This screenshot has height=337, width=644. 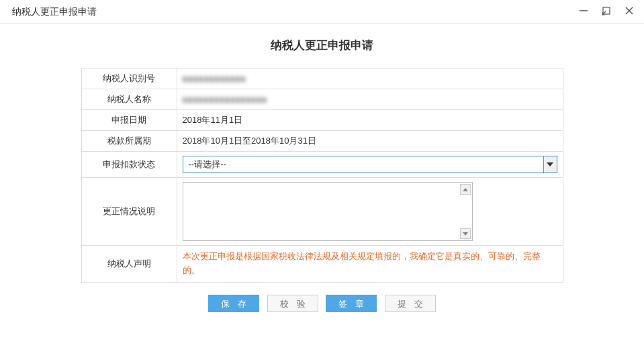 What do you see at coordinates (369, 79) in the screenshot?
I see `taxpayer-id-value: ■■■■■■■■■■■■` at bounding box center [369, 79].